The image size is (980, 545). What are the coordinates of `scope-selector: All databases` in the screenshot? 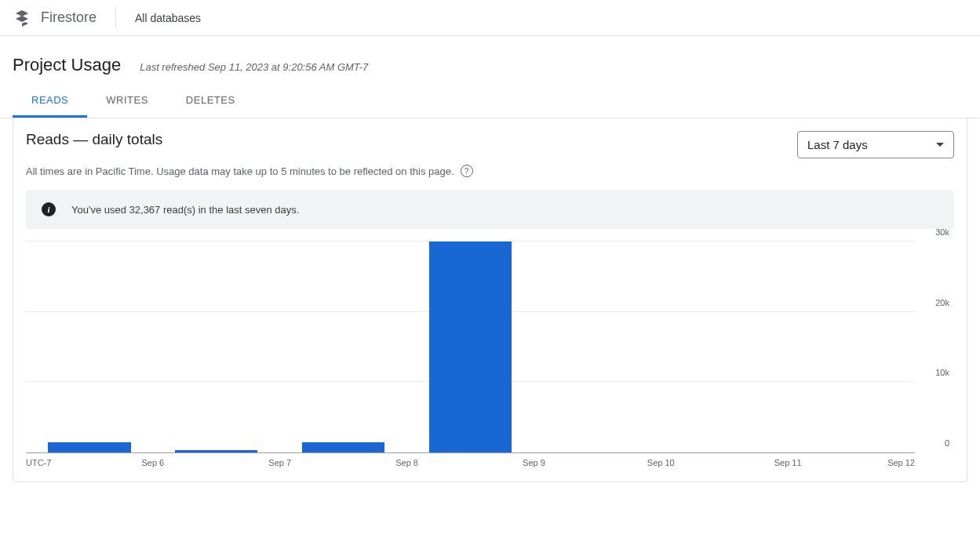 It's located at (158, 18).